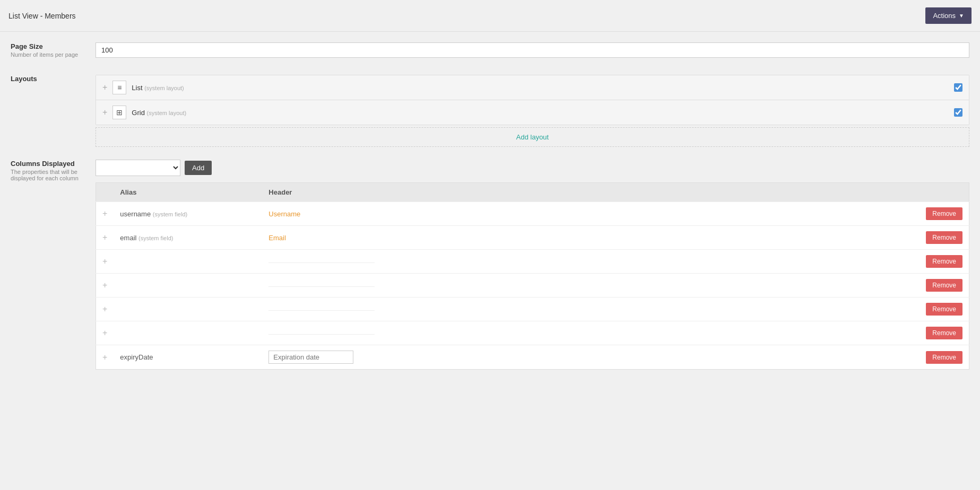  Describe the element at coordinates (48, 175) in the screenshot. I see `columns-sublabel: The properties that will be displayed fo…` at that location.